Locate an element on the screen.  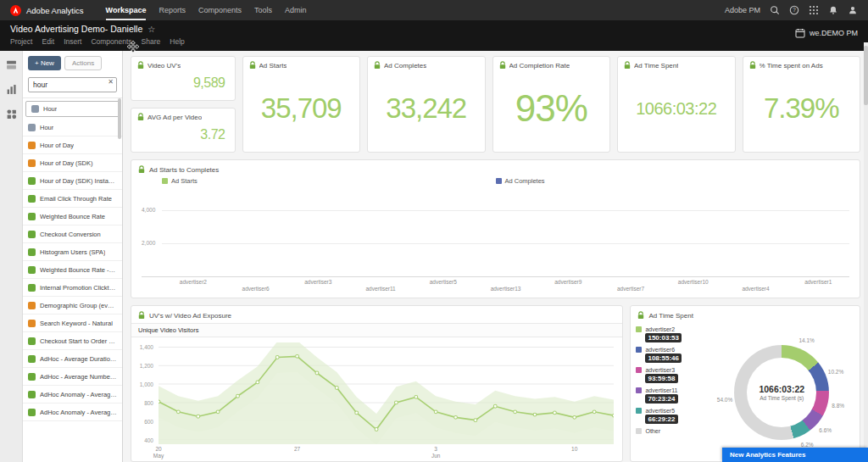
legend-item: Other is located at coordinates (672, 431).